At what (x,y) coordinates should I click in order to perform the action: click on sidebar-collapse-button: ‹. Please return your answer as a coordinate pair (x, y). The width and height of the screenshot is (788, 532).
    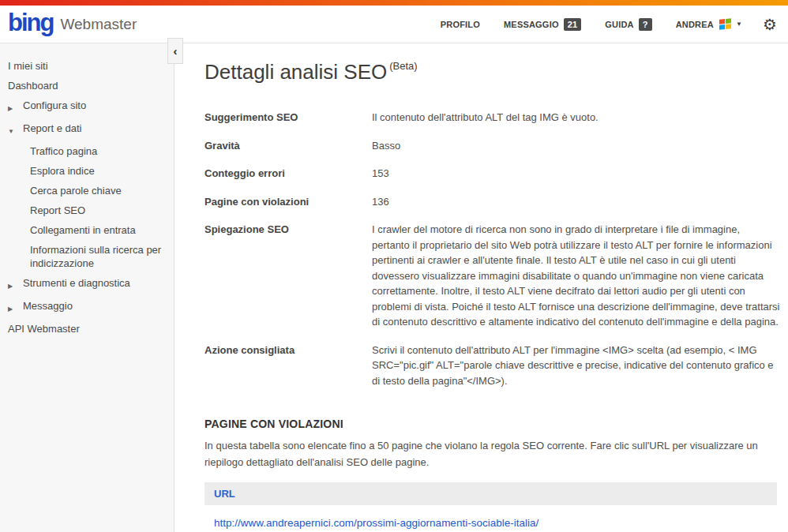
    Looking at the image, I should click on (175, 51).